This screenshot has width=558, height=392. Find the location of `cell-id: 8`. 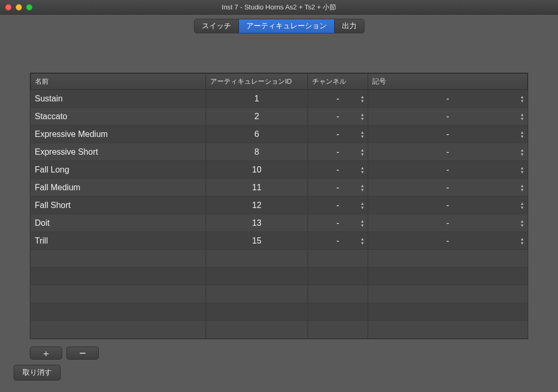

cell-id: 8 is located at coordinates (257, 152).